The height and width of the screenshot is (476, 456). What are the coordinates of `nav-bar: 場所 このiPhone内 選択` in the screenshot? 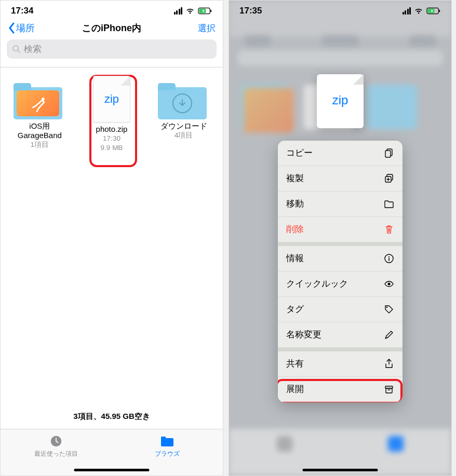 It's located at (112, 29).